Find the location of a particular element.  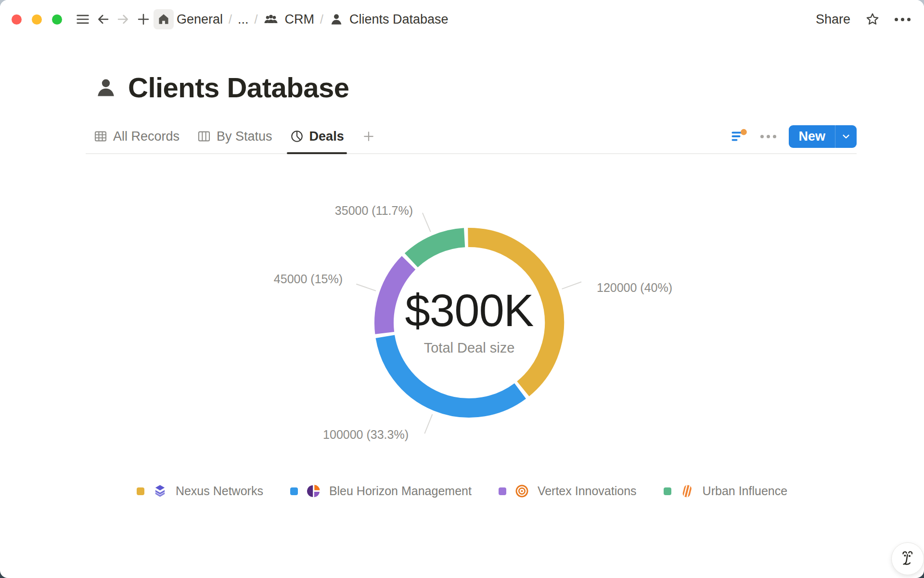

window-topbar: General / ... / CRM / Clients Database S… is located at coordinates (462, 19).